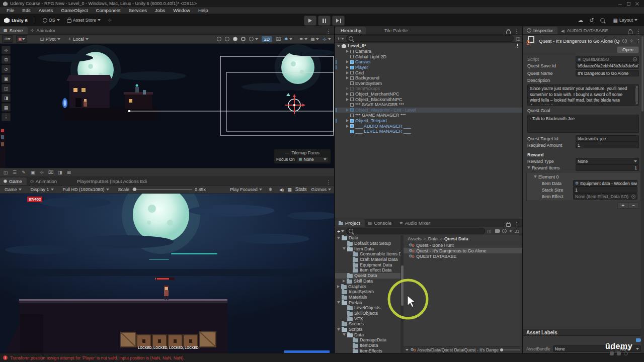 This screenshot has width=644, height=362. I want to click on breadcrumb-assets: Assets, so click(415, 239).